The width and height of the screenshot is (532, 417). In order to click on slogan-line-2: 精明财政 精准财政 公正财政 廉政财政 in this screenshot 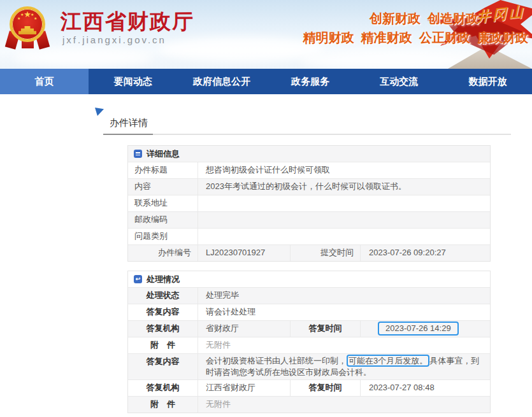, I will do `click(415, 38)`.